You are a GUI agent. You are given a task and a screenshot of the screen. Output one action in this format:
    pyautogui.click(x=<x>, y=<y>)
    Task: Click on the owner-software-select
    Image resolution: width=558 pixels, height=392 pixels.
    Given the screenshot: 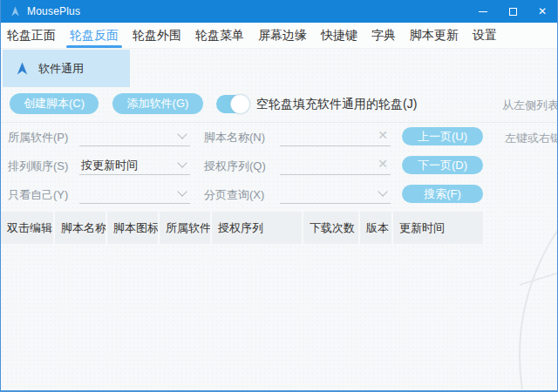 What is the action you would take?
    pyautogui.click(x=134, y=137)
    